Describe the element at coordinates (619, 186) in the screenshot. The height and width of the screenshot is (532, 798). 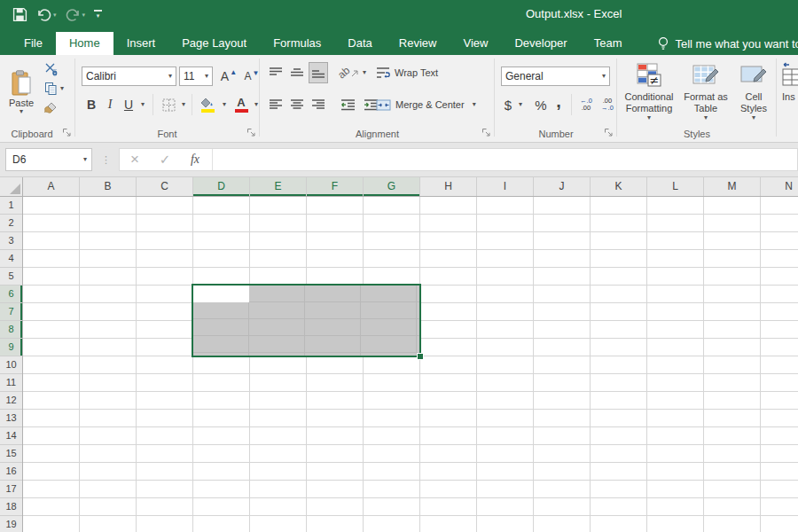
I see `column-header-K: K` at that location.